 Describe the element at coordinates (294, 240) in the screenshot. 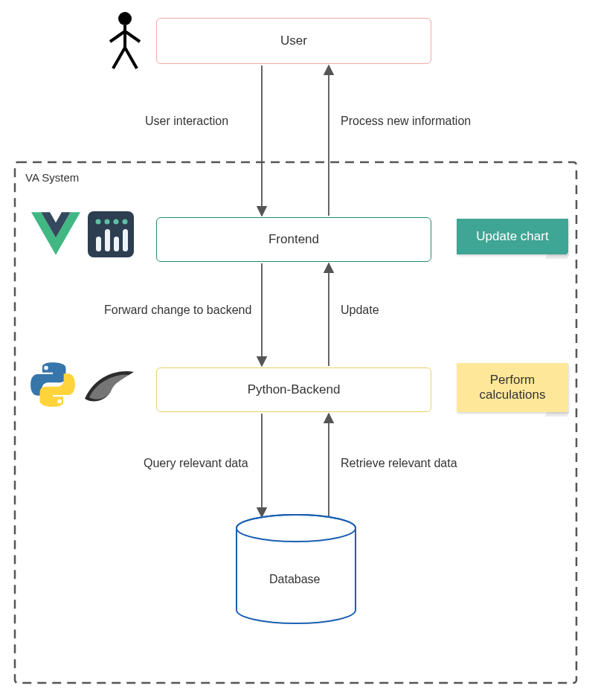

I see `frontend-node-label: Frontend` at that location.